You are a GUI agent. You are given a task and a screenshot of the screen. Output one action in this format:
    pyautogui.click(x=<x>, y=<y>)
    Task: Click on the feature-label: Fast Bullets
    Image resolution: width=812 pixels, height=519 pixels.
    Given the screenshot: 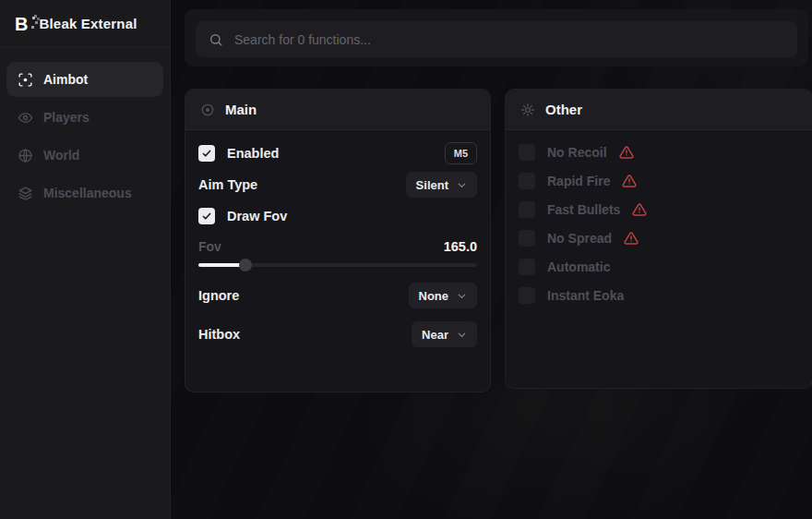 What is the action you would take?
    pyautogui.click(x=583, y=210)
    